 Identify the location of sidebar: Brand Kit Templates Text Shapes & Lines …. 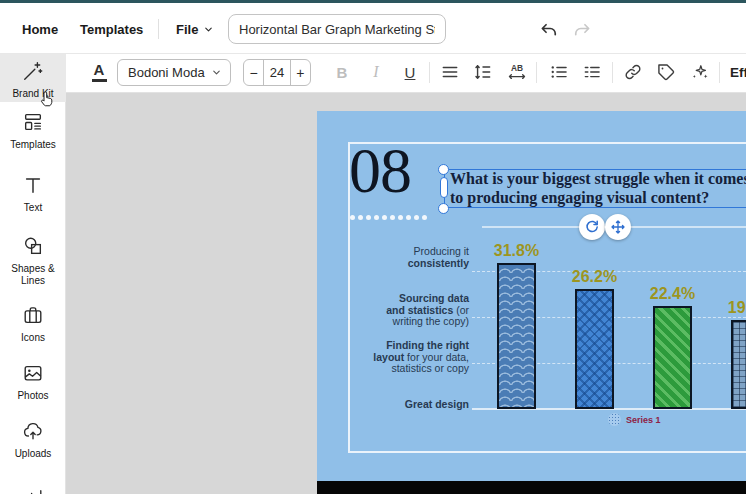
(33, 274).